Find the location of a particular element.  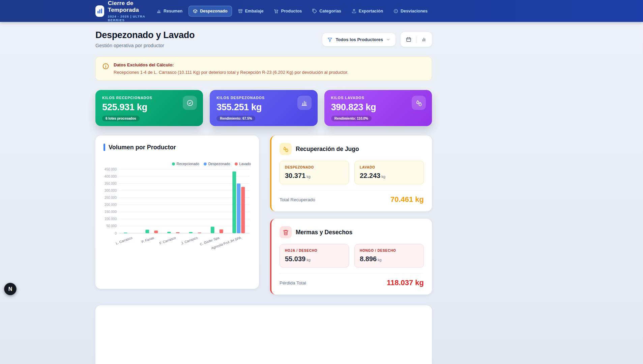

filter-icon is located at coordinates (330, 40).